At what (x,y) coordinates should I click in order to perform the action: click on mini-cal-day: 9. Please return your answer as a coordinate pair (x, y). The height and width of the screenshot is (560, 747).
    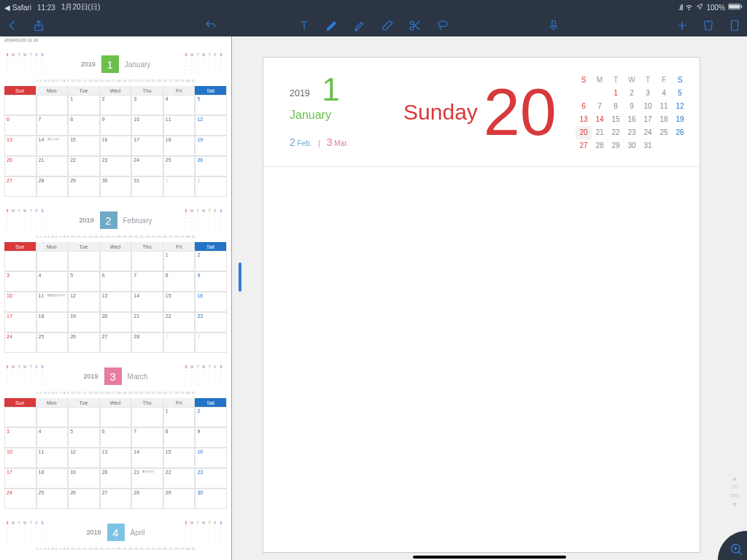
    Looking at the image, I should click on (632, 106).